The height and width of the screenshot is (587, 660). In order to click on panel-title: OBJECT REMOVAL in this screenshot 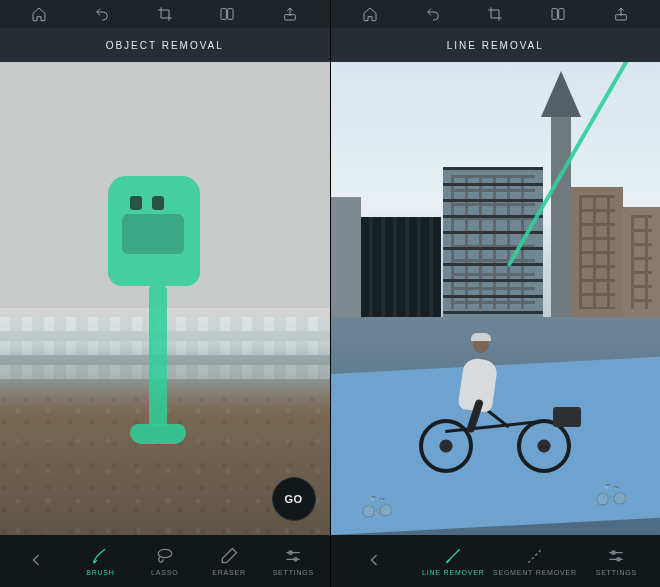, I will do `click(165, 45)`.